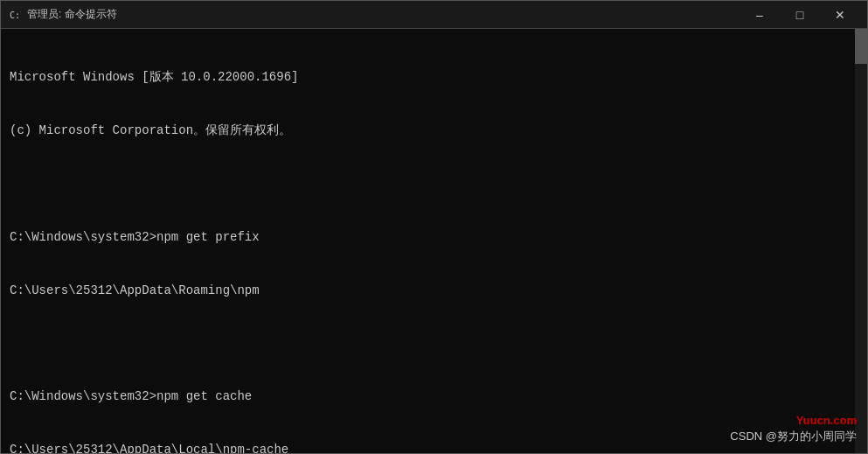 This screenshot has width=868, height=454. I want to click on close-button: ✕, so click(840, 15).